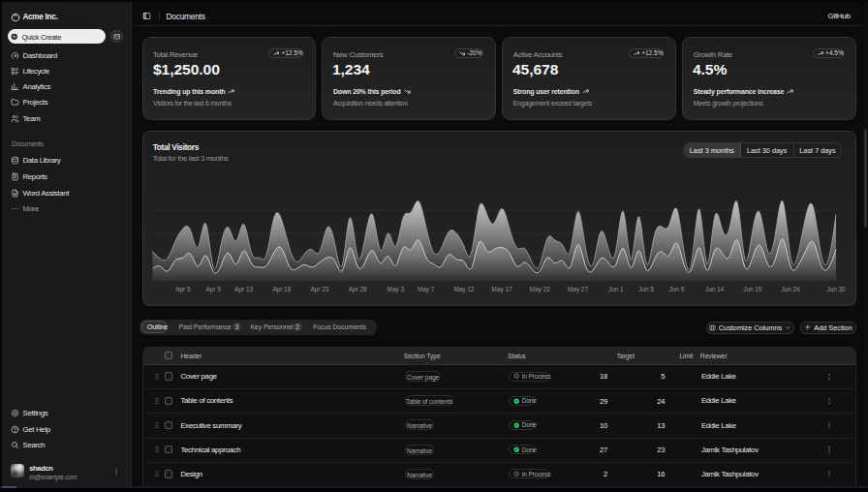 The image size is (868, 492). What do you see at coordinates (320, 290) in the screenshot?
I see `svg-text: Apr 23` at bounding box center [320, 290].